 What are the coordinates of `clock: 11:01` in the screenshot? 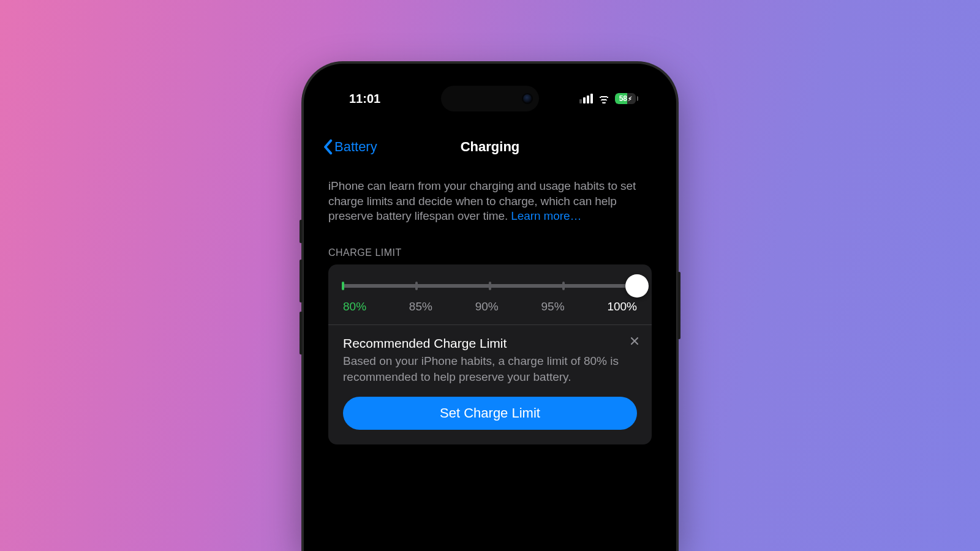 It's located at (365, 99).